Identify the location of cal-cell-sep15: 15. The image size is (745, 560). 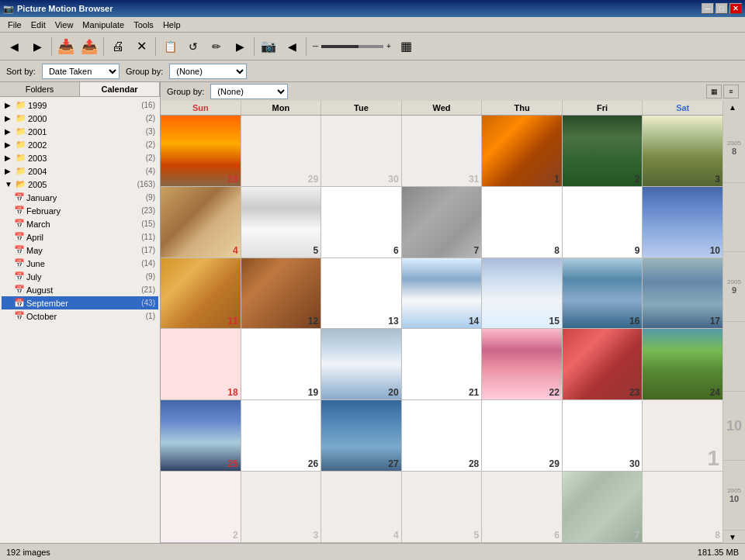
(522, 293).